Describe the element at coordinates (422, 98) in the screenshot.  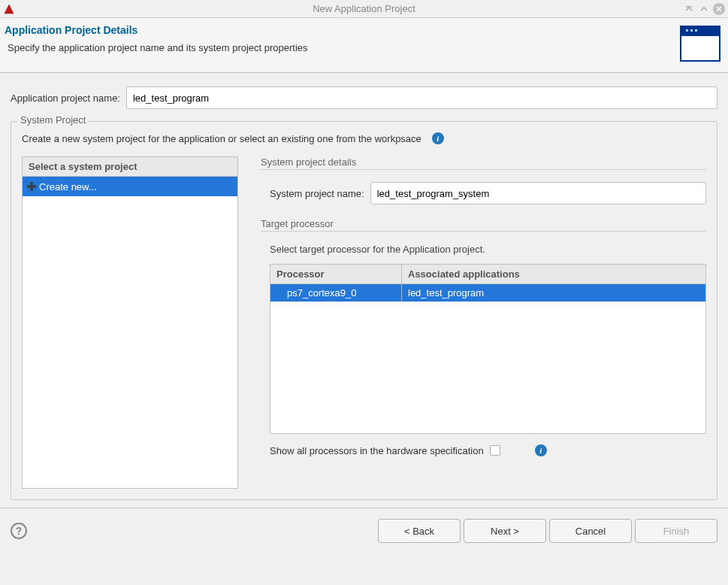
I see `app-name-input` at that location.